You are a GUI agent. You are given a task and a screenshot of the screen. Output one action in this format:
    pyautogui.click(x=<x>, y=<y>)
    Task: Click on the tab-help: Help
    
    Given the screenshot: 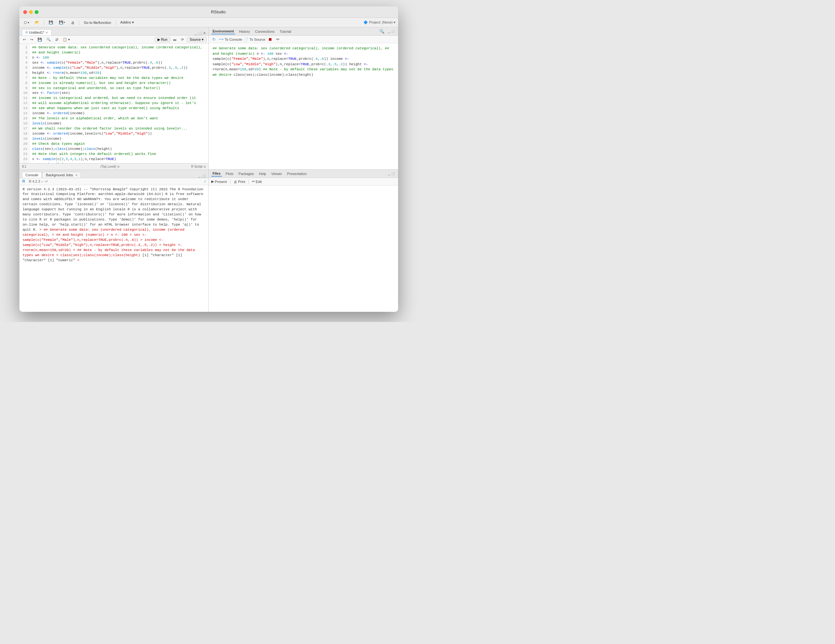 What is the action you would take?
    pyautogui.click(x=263, y=174)
    